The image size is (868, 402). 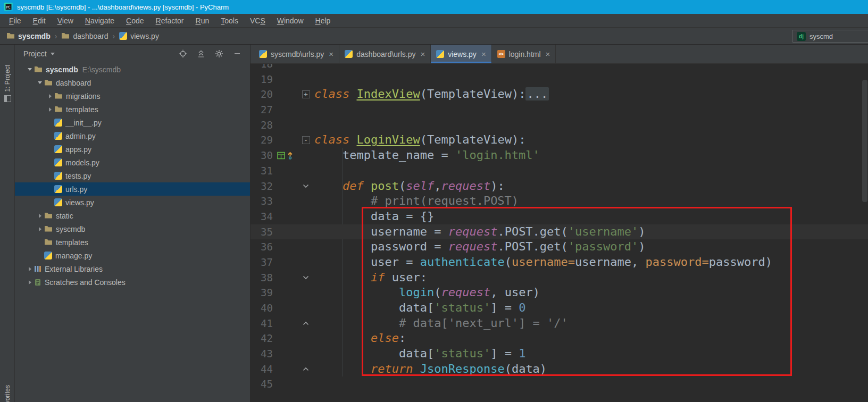 I want to click on breadcrumb-views-py: views.py, so click(x=139, y=36).